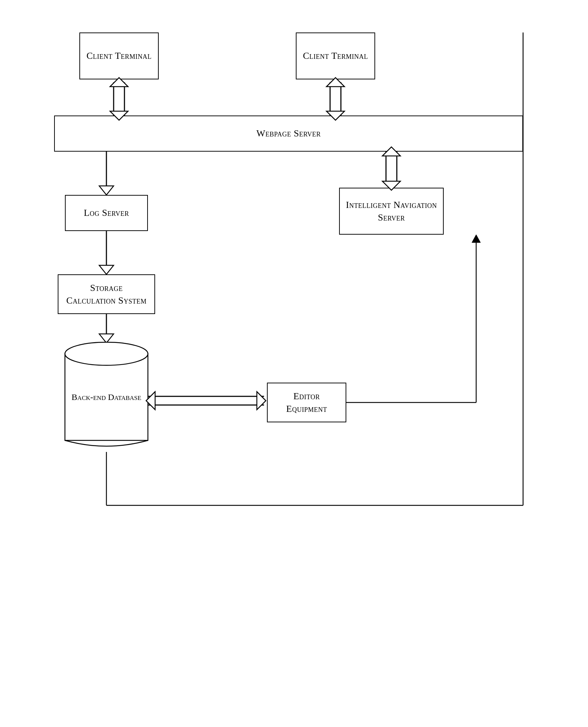 The width and height of the screenshot is (588, 727). I want to click on webpage-server-box: Webpage Server, so click(289, 134).